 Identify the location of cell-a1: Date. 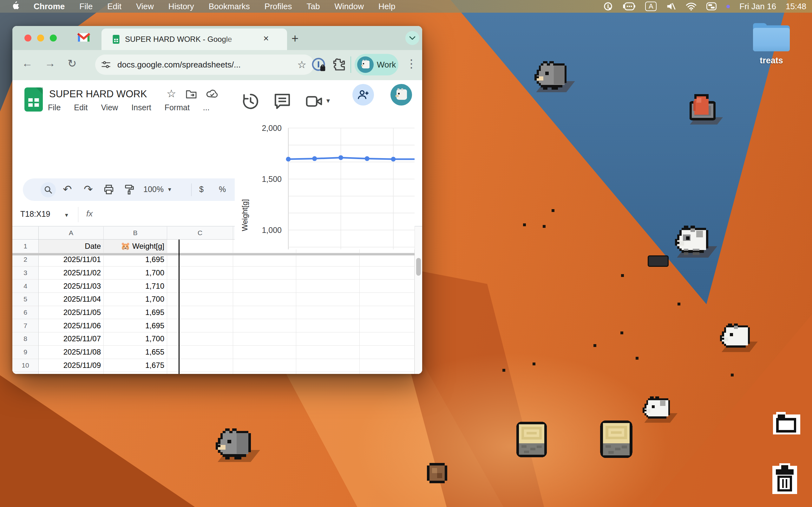
(71, 246).